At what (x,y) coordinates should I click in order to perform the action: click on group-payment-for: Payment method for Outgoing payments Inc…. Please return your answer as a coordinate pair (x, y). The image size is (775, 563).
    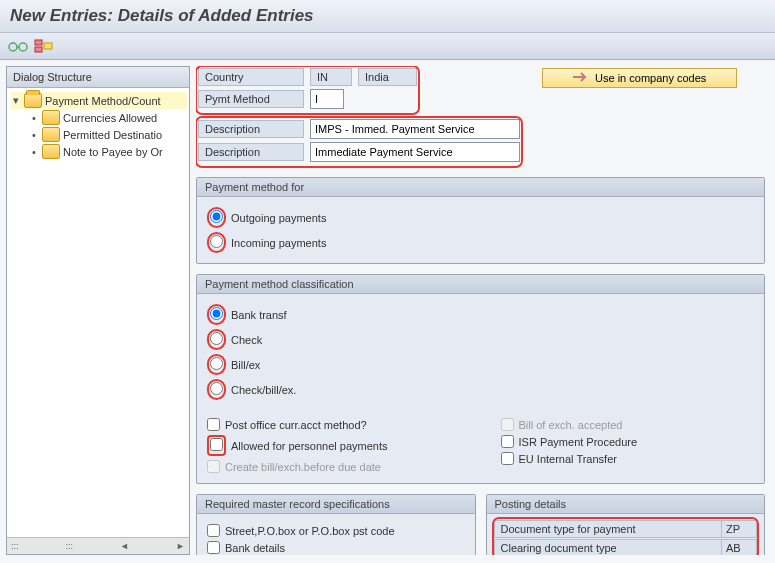
    Looking at the image, I should click on (480, 220).